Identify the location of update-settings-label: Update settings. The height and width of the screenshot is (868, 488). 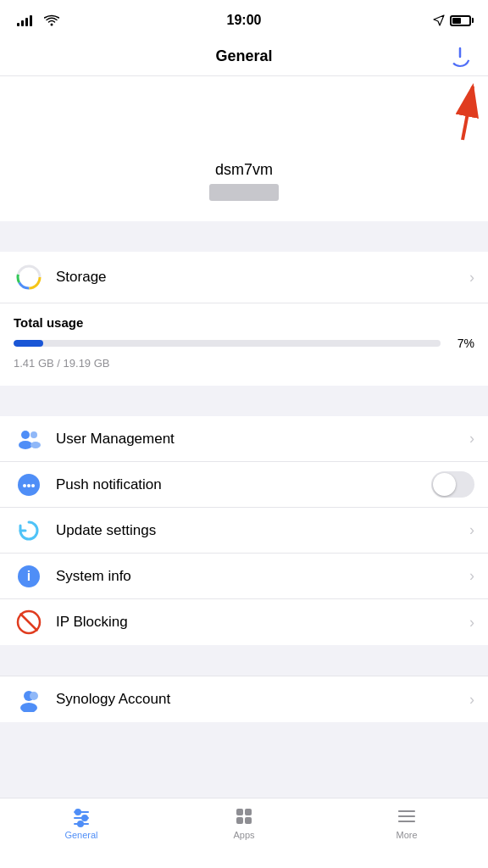
(263, 531).